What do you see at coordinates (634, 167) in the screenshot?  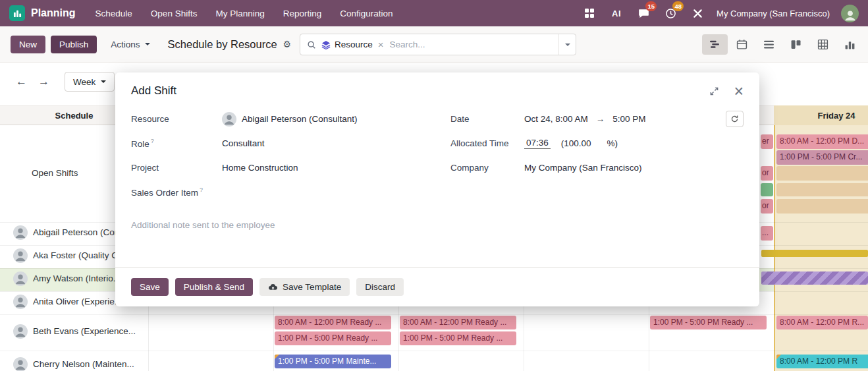 I see `company-field: My Company (San Francisco)` at bounding box center [634, 167].